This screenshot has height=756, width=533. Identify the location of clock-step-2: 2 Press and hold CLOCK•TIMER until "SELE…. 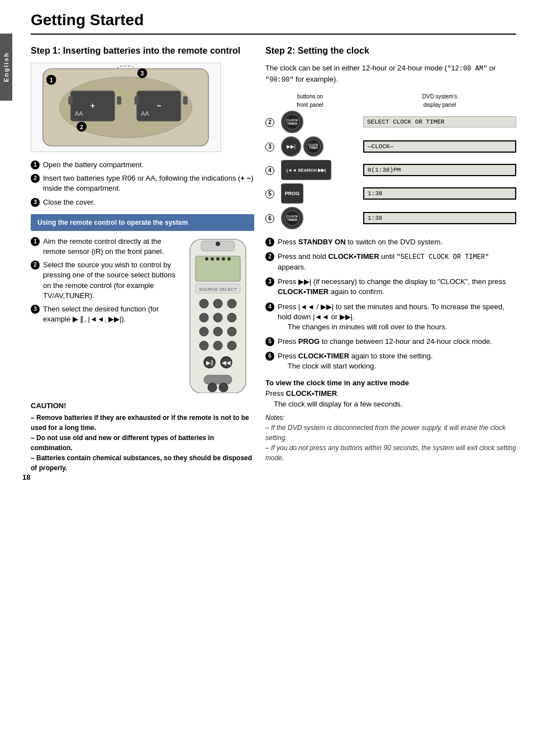
(391, 262).